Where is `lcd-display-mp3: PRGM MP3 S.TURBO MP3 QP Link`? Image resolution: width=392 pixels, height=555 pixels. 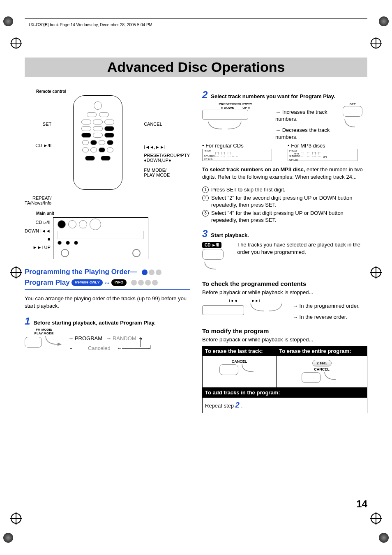
lcd-display-mp3: PRGM MP3 S.TURBO MP3 QP Link is located at coordinates (323, 155).